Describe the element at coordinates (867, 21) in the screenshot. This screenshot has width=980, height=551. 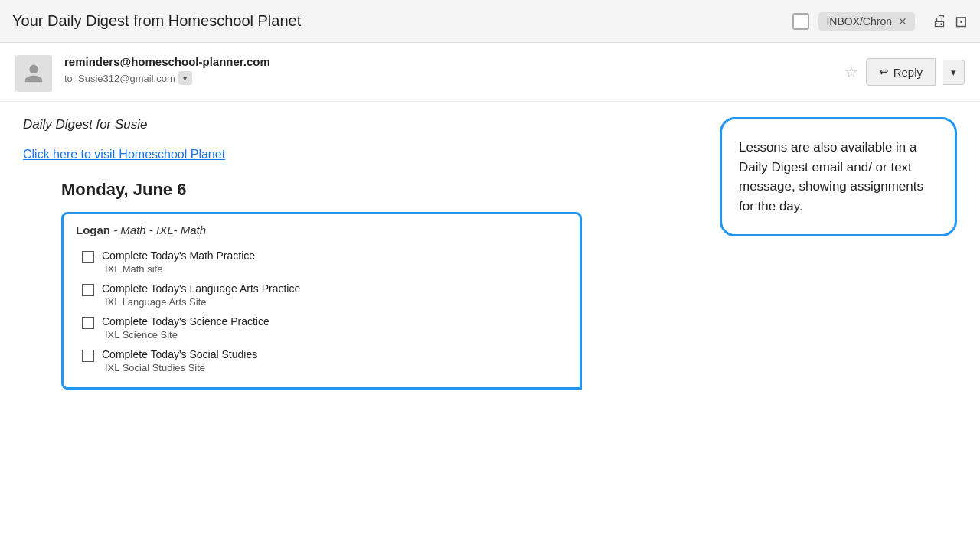
I see `inbox-tab: INBOX/Chron ✕` at that location.